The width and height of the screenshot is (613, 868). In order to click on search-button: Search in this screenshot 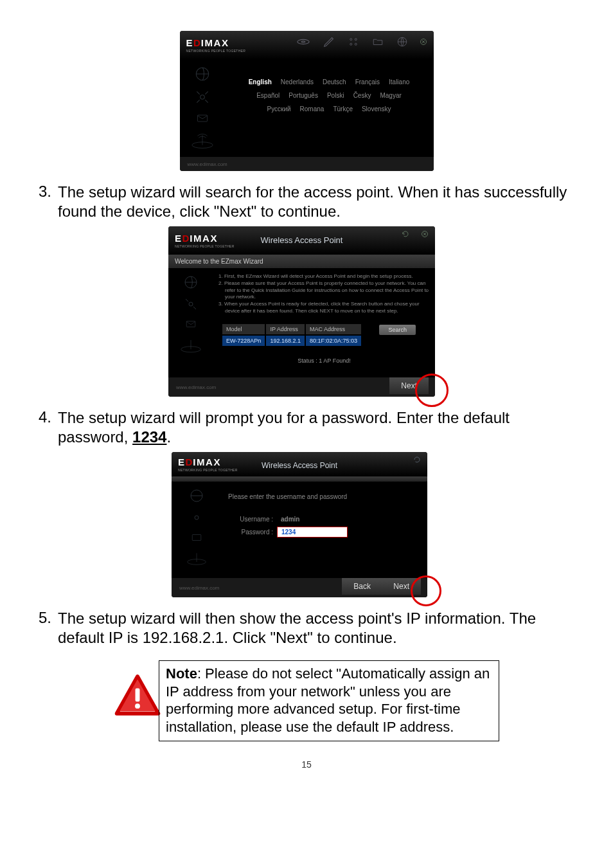, I will do `click(397, 330)`.